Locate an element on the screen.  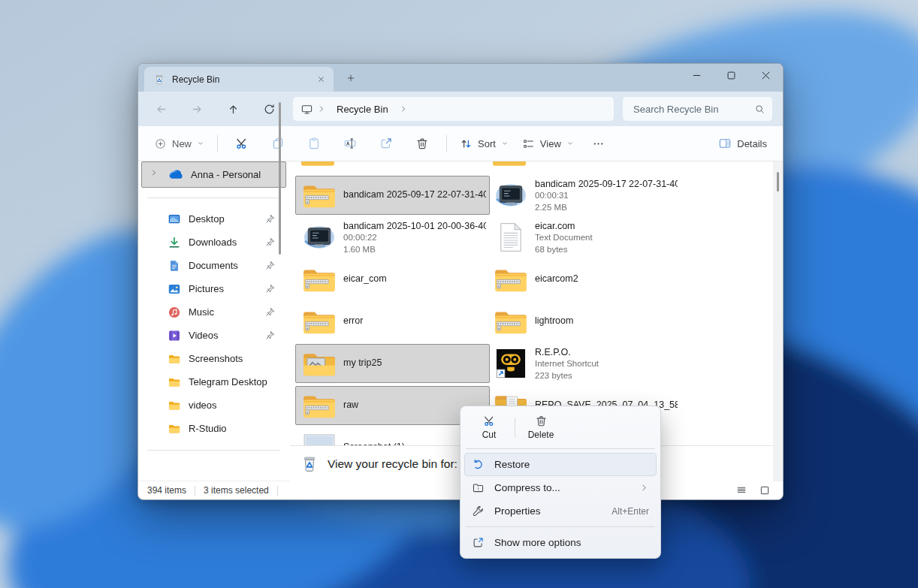
context-menu-item-show-more-options: Show more options is located at coordinates (560, 542).